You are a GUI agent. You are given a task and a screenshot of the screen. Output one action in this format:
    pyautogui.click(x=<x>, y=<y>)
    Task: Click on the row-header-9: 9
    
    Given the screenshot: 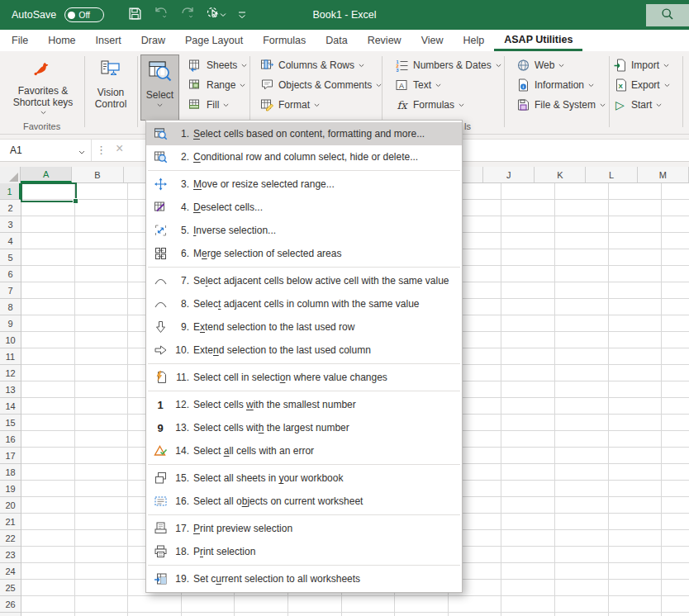 What is the action you would take?
    pyautogui.click(x=10, y=324)
    